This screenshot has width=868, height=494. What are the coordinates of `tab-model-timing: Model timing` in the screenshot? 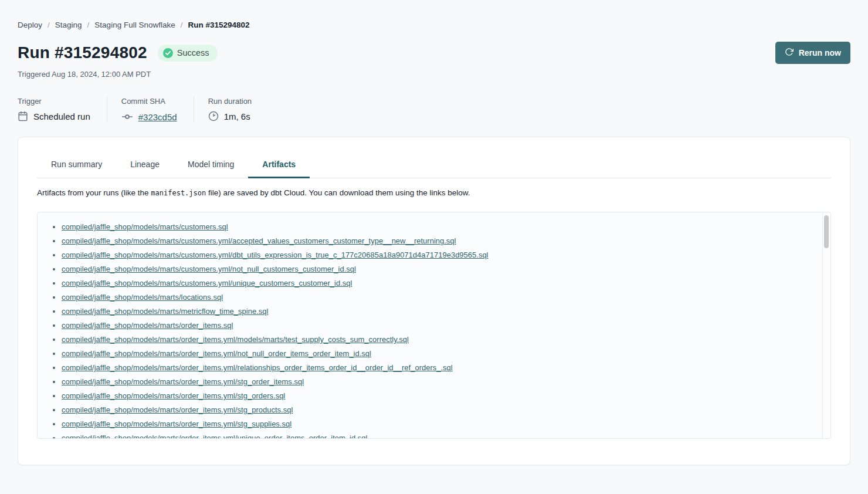 It's located at (211, 165).